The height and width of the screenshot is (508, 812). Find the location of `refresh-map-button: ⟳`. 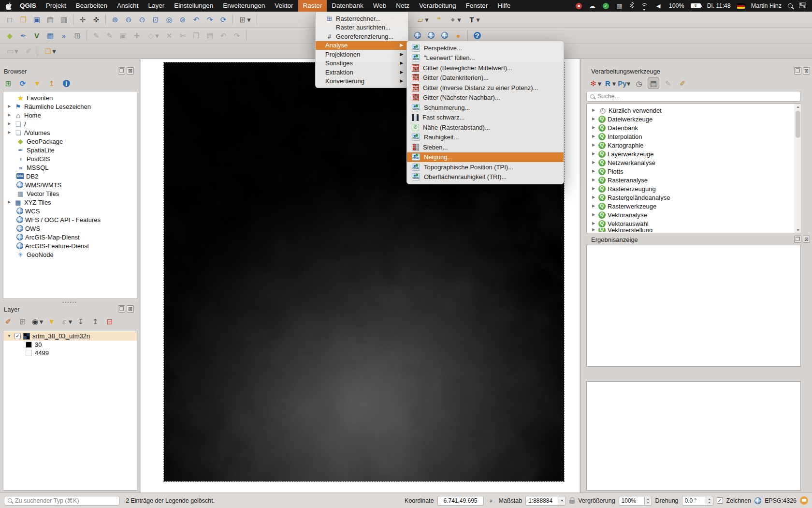

refresh-map-button: ⟳ is located at coordinates (223, 19).